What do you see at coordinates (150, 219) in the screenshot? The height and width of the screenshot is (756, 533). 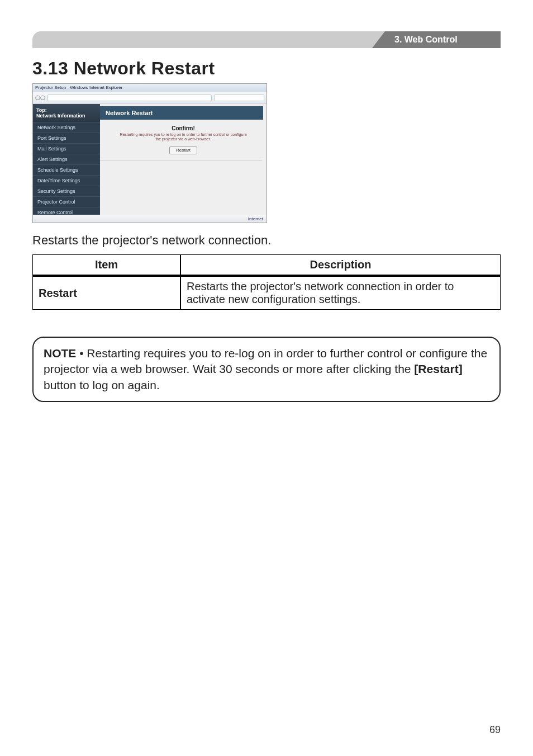 I see `browser-status-bar: Internet` at bounding box center [150, 219].